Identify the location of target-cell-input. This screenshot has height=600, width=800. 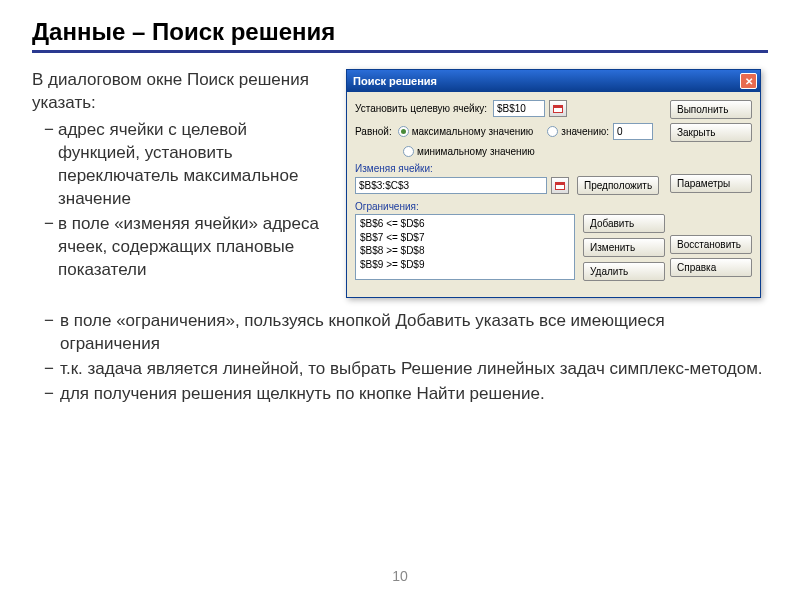
(519, 108).